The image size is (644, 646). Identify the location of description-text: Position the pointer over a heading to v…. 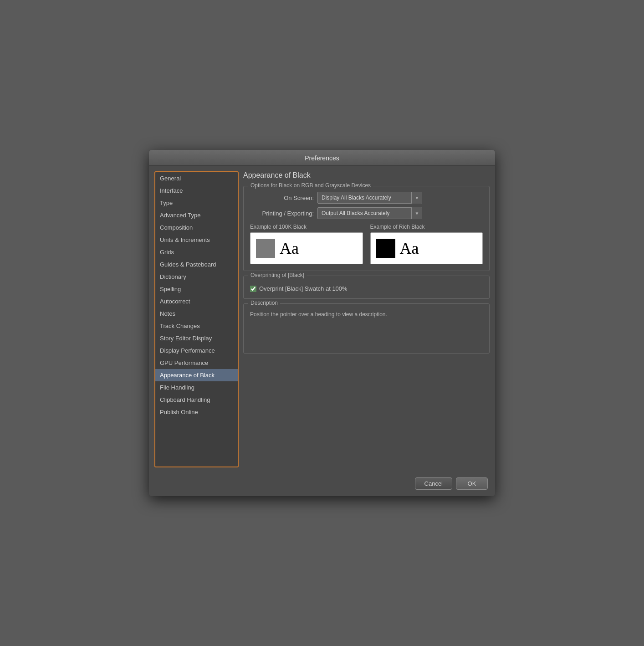
(366, 314).